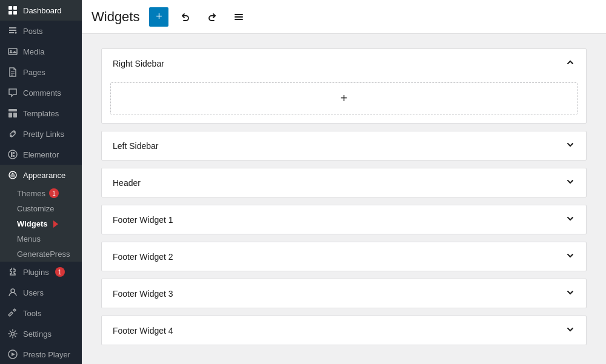  I want to click on sidebar-item-plugins: Plugins 1, so click(41, 272).